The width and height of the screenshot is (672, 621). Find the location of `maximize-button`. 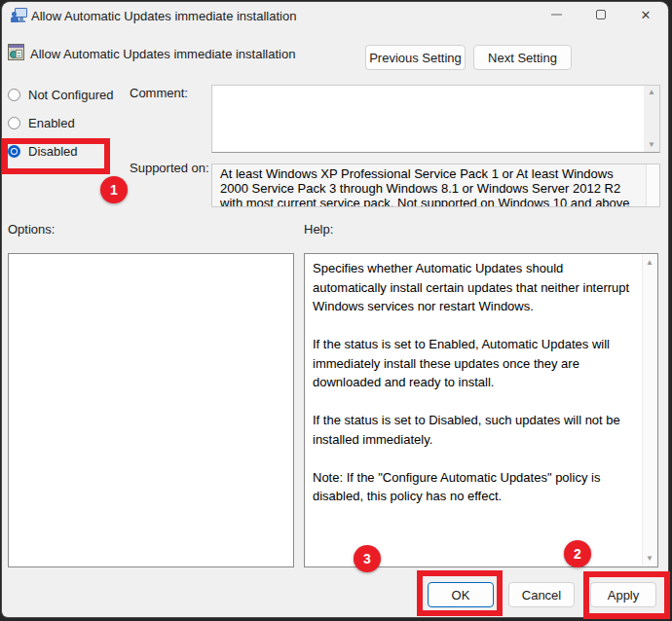

maximize-button is located at coordinates (601, 15).